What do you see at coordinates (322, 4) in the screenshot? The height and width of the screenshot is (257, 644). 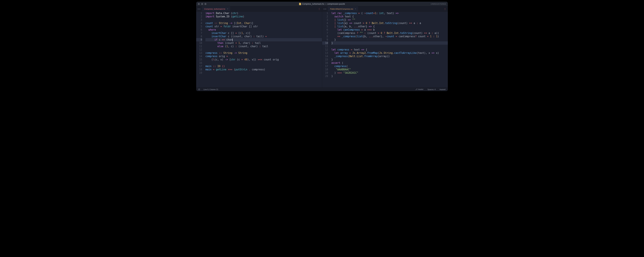 I see `titlebar: Compress_turbomack.hs — compression-puzz…` at bounding box center [322, 4].